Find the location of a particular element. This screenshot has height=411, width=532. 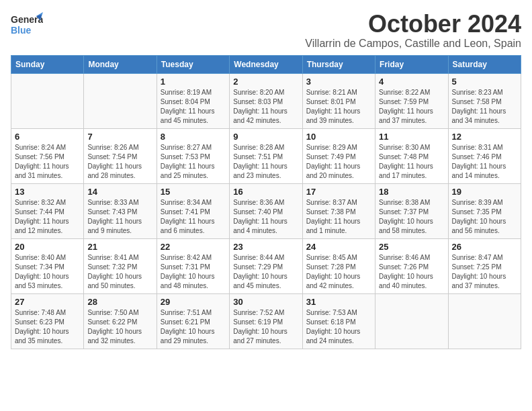

day-info: Sunrise: 8:23 AMSunset: 7:58 PMDaylight:… is located at coordinates (485, 107).